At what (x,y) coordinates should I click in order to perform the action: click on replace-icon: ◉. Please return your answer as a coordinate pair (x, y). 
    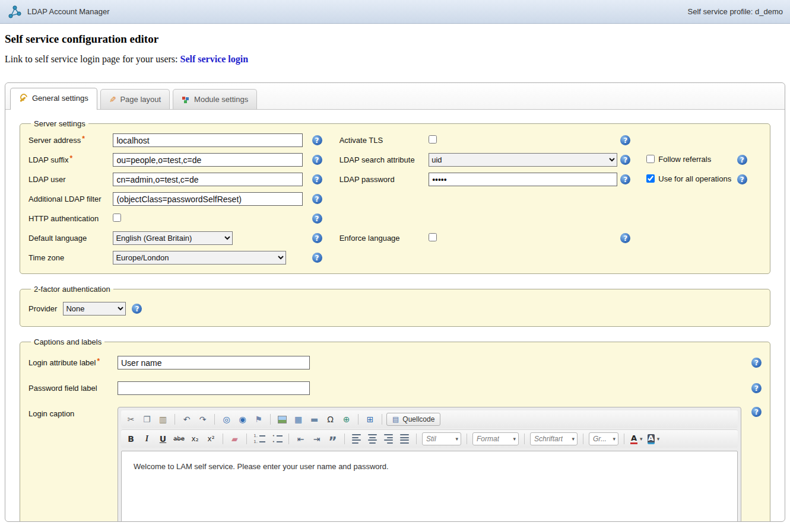
    Looking at the image, I should click on (242, 419).